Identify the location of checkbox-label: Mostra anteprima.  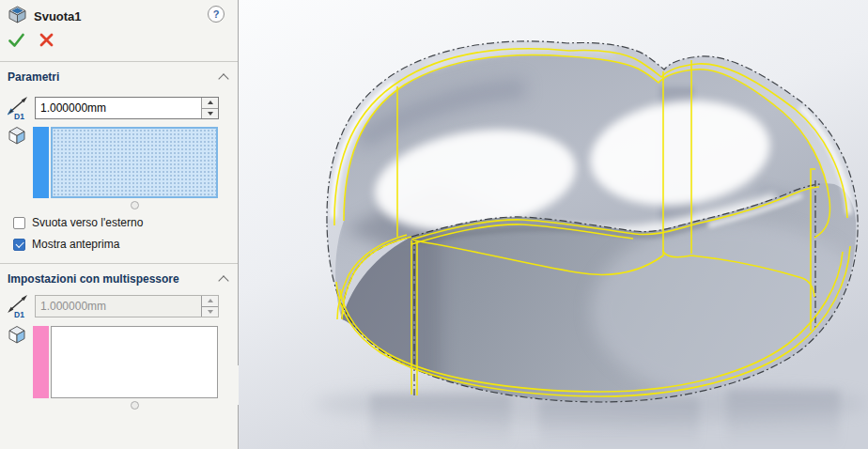
(75, 244).